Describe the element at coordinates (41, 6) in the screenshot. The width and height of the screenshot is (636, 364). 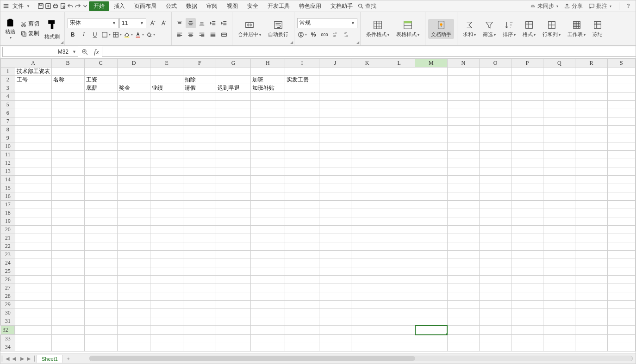
I see `save-icon` at that location.